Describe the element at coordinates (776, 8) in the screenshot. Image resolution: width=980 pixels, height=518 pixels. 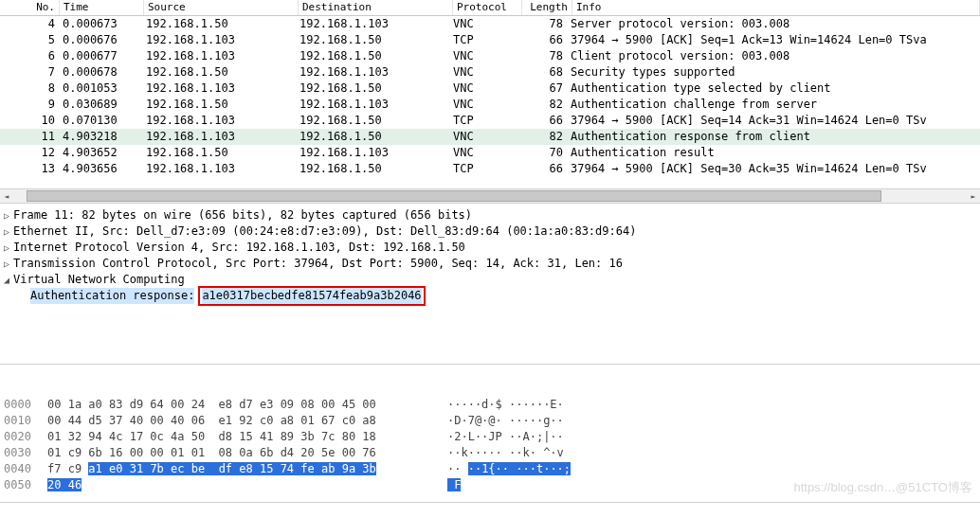
I see `col-header-info: Info` at that location.